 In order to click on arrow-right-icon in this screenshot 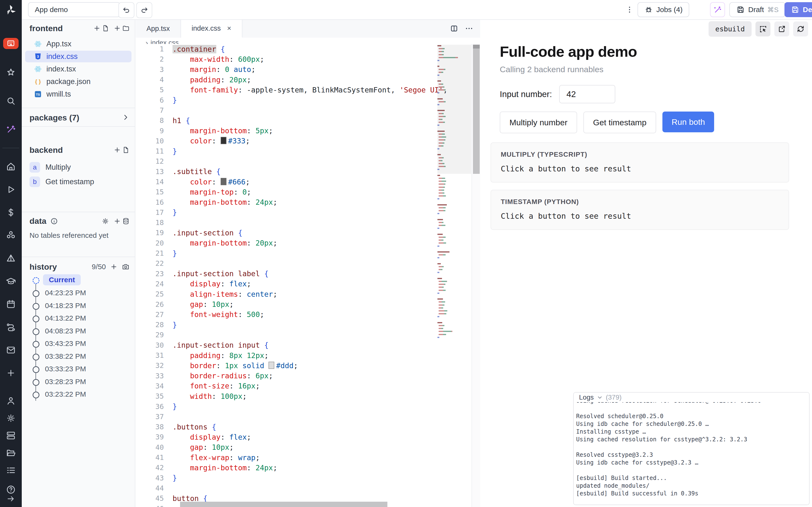, I will do `click(11, 499)`.